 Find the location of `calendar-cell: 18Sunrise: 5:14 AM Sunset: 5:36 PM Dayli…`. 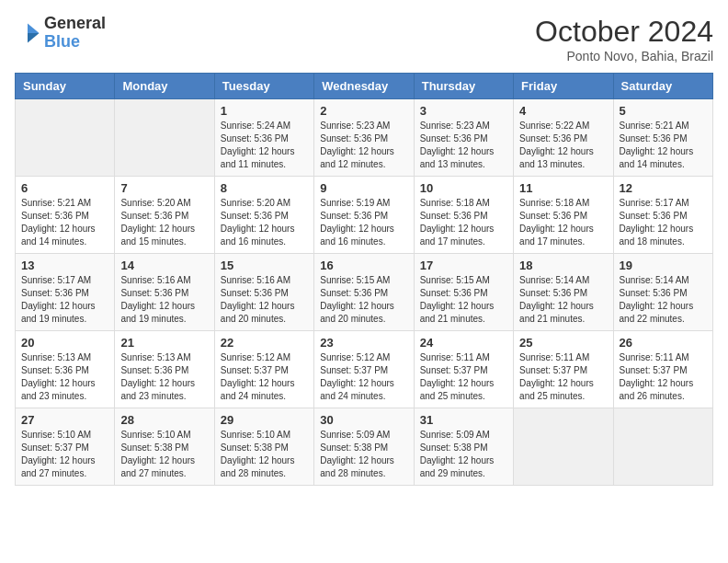

calendar-cell: 18Sunrise: 5:14 AM Sunset: 5:36 PM Dayli… is located at coordinates (563, 293).